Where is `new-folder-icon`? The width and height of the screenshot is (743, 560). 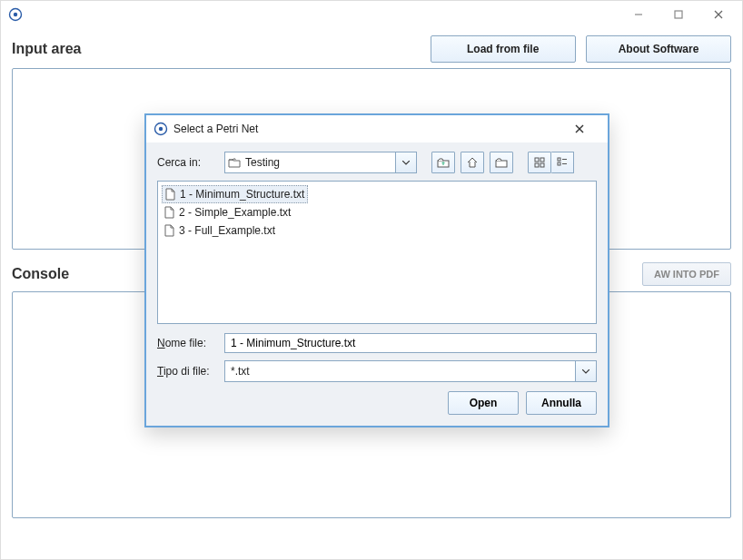 new-folder-icon is located at coordinates (501, 162).